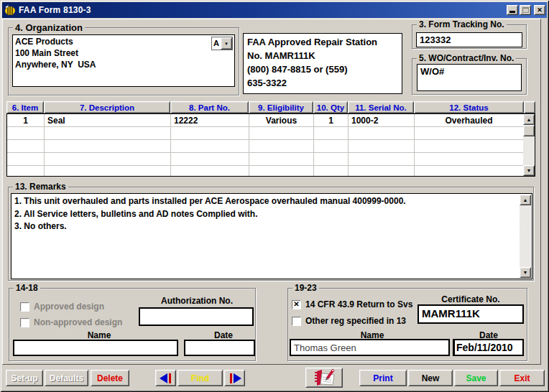  I want to click on group-19-23: 19-23 ✕ 14 CFR 43.9 Return to Svs Other …, so click(407, 325).